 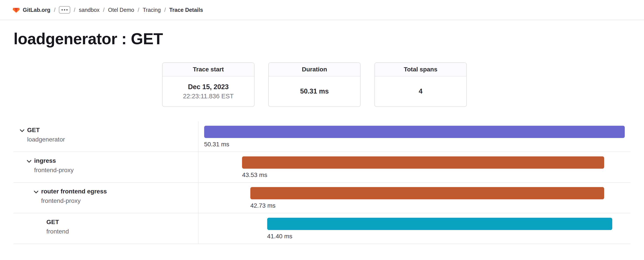 What do you see at coordinates (420, 70) in the screenshot?
I see `card-title: Total spans` at bounding box center [420, 70].